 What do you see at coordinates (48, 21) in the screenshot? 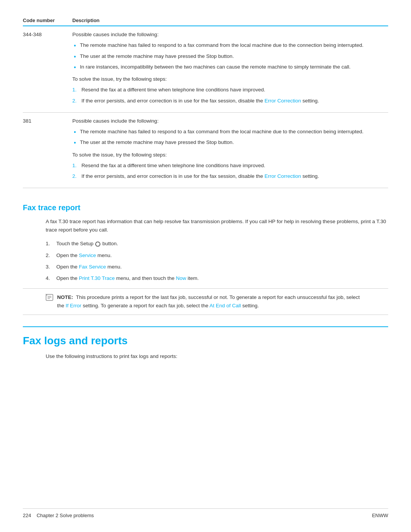
I see `col-code-header: Code number` at bounding box center [48, 21].